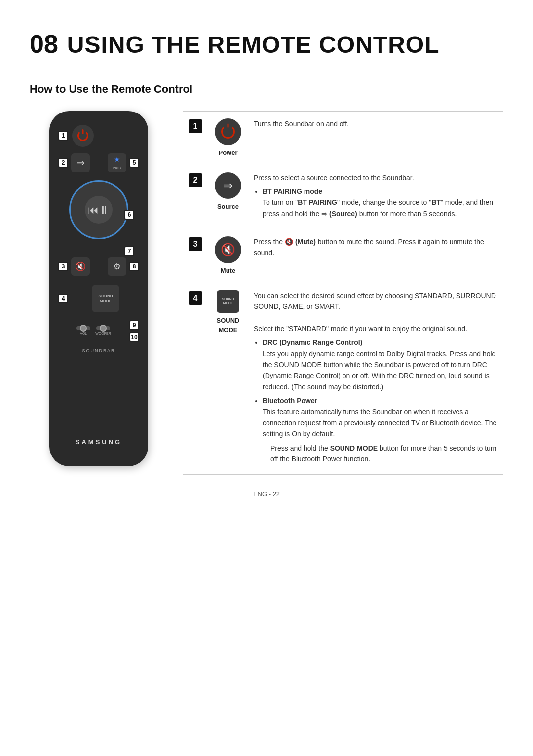  I want to click on woofer-slider: WOOFER, so click(103, 332).